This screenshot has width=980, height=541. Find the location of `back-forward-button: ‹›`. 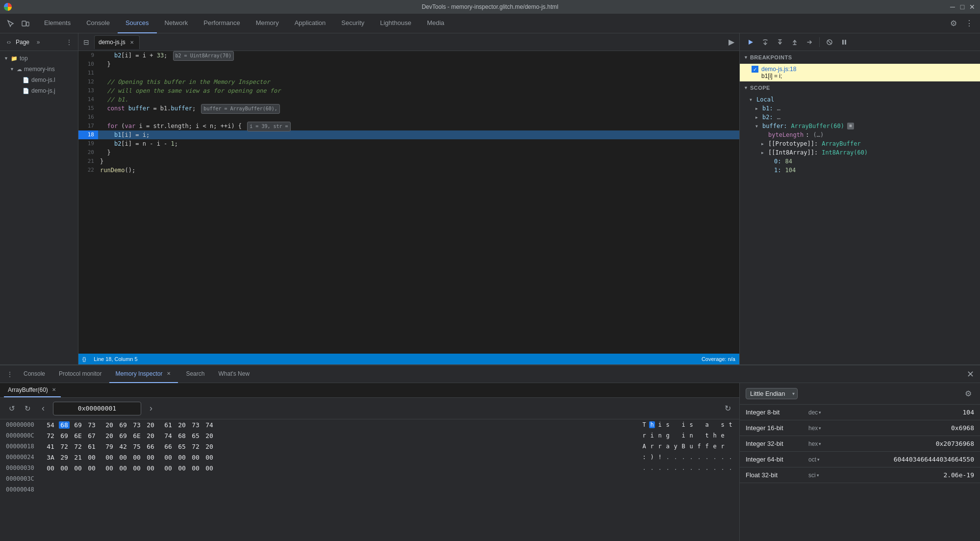

back-forward-button: ‹› is located at coordinates (9, 42).